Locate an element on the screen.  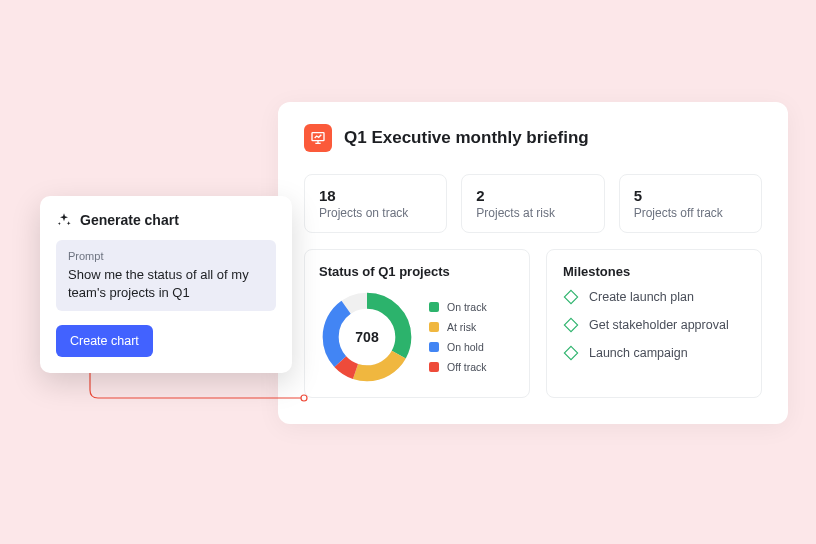
generate-heading: Generate chart is located at coordinates (166, 220).